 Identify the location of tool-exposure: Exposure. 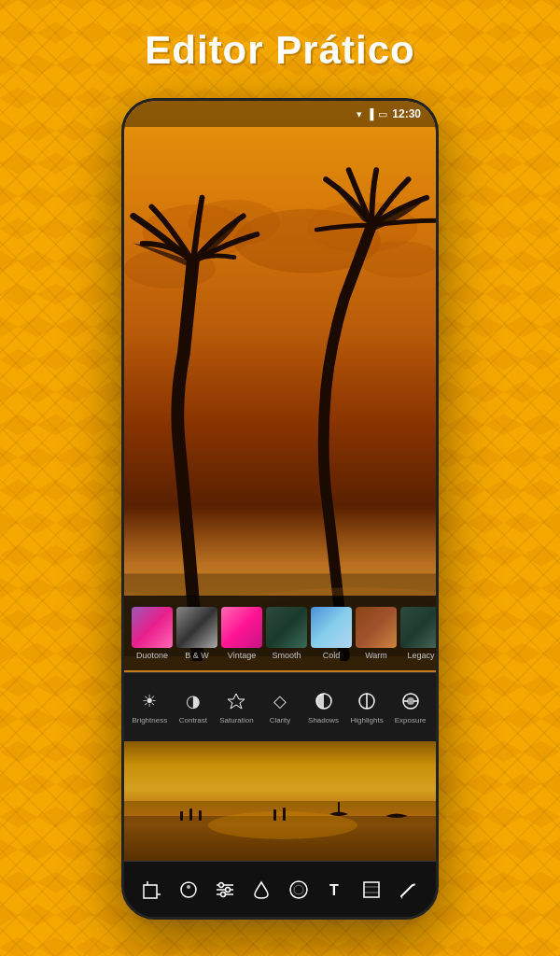
(411, 707).